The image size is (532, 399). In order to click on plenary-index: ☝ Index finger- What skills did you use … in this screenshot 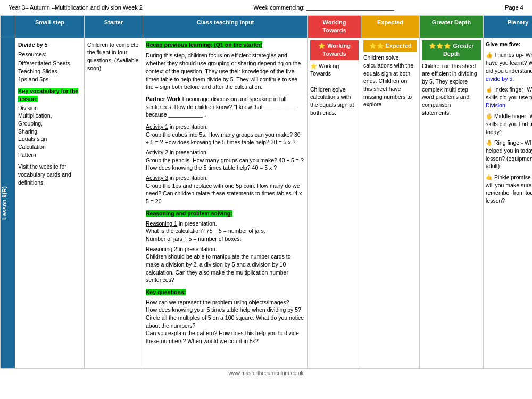, I will do `click(509, 97)`.